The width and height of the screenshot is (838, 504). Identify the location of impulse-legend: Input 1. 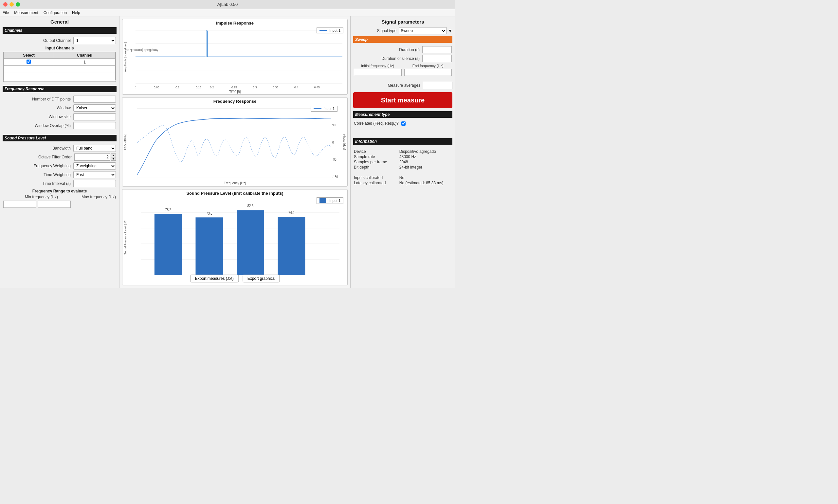
(330, 30).